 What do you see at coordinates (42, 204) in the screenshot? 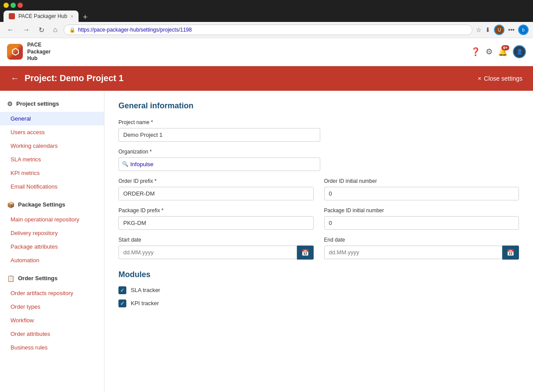
I see `package-settings-label: Package Settings` at bounding box center [42, 204].